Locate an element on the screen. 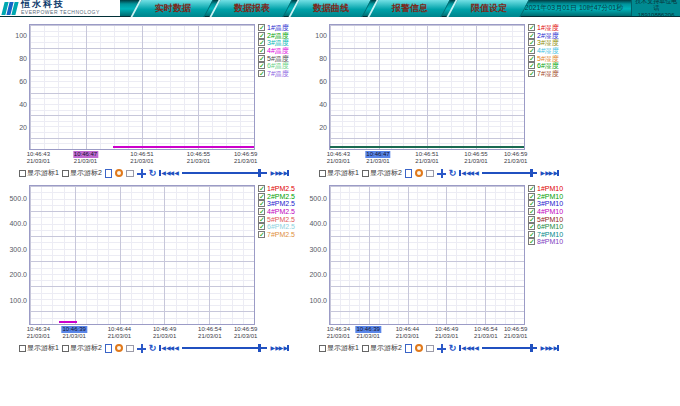 This screenshot has height=406, width=680. tab-realtime-data: 实时数据 is located at coordinates (172, 8).